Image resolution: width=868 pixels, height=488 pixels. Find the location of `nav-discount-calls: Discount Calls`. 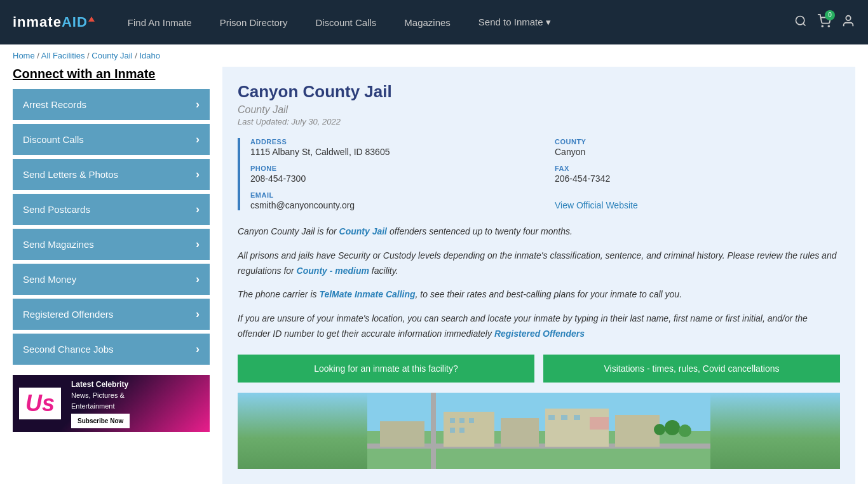

nav-discount-calls: Discount Calls is located at coordinates (346, 22).